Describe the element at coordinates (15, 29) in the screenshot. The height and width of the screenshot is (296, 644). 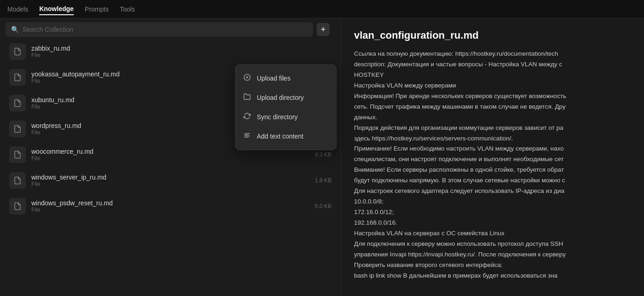
I see `search-icon: 🔍` at that location.